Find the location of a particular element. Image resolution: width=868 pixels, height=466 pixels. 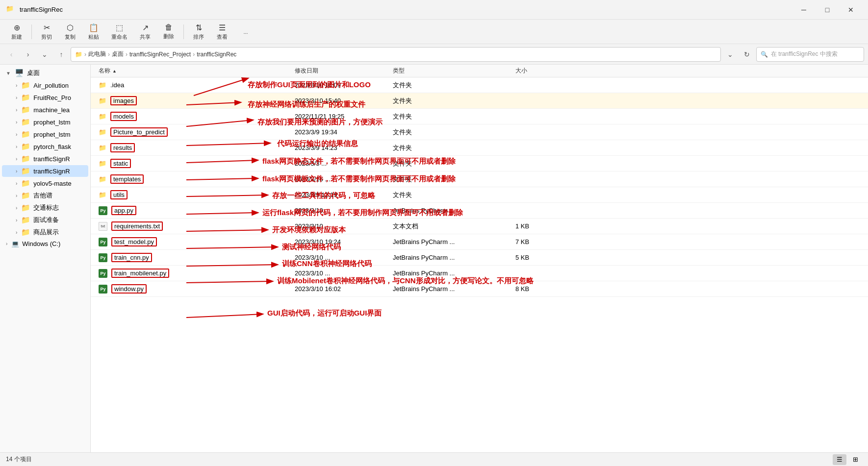

table-row: 📁 results 2023/3/9 14:23 文件夹 is located at coordinates (480, 148).